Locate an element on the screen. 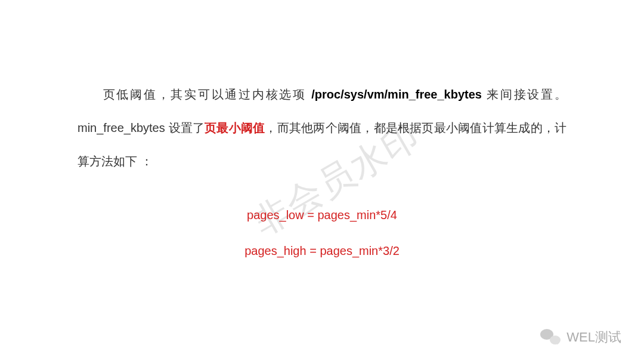  formula-line-1: pages_low = pages_min*5/4 is located at coordinates (322, 215).